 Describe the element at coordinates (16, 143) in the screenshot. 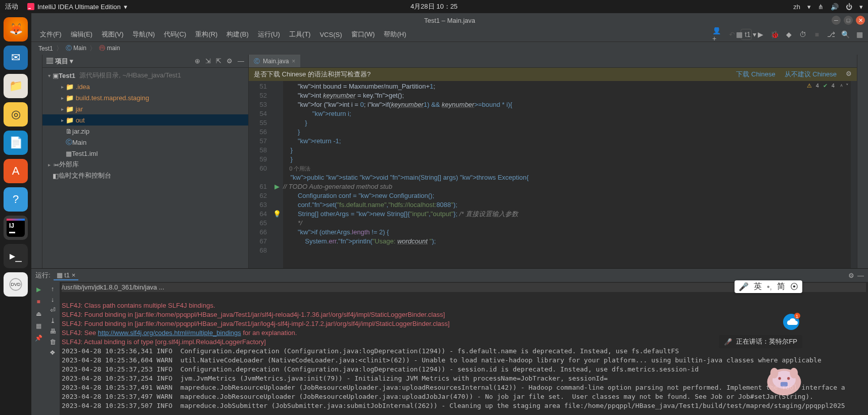

I see `dock-writer: 📄` at that location.